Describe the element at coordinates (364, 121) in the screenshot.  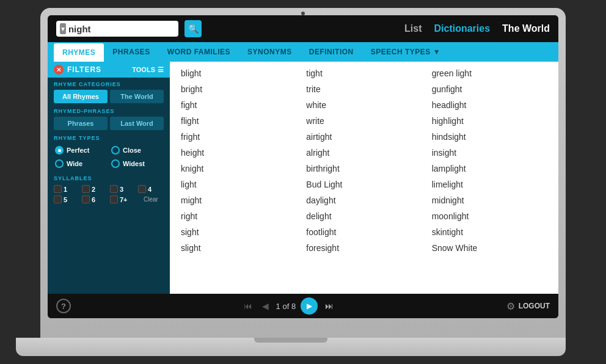
I see `result-word: write` at that location.